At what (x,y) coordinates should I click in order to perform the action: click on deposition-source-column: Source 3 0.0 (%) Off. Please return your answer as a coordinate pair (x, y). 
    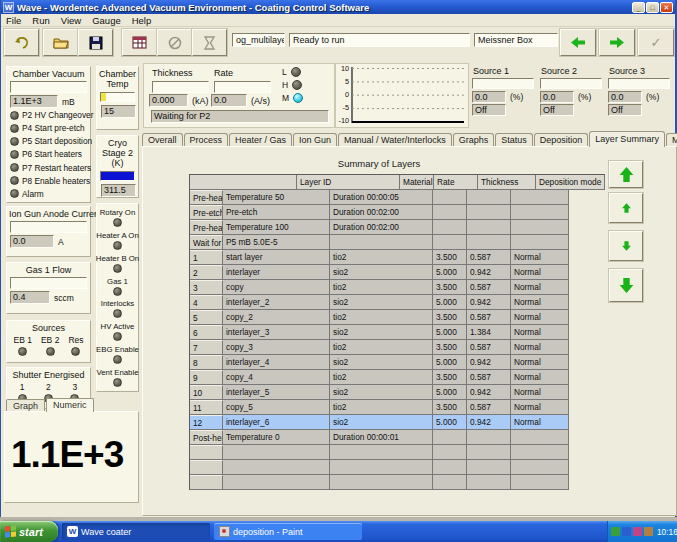
    Looking at the image, I should click on (639, 96).